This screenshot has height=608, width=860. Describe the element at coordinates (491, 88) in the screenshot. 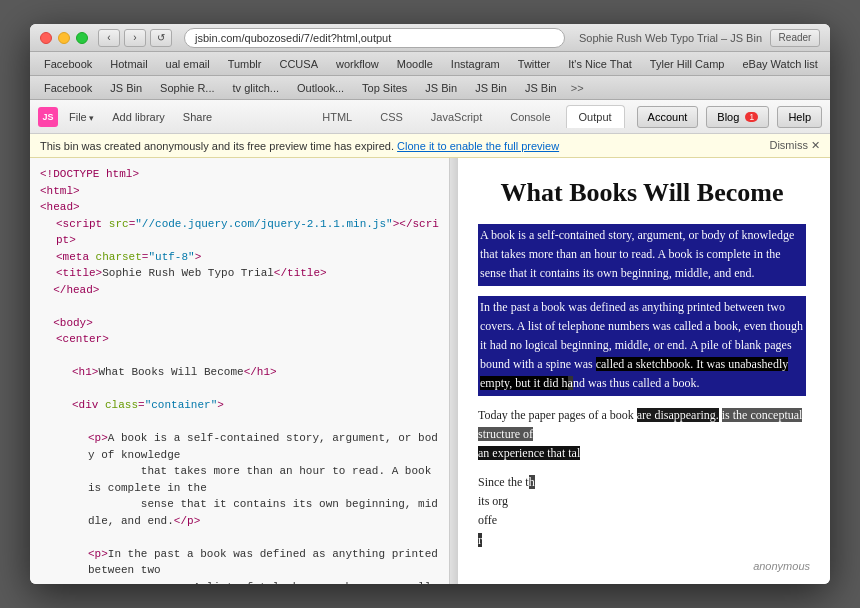

I see `bookmark2-jsbin3: JS Bin` at that location.